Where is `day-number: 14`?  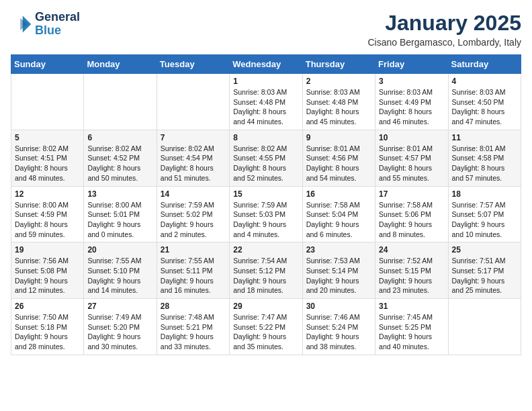
day-number: 14 is located at coordinates (193, 194).